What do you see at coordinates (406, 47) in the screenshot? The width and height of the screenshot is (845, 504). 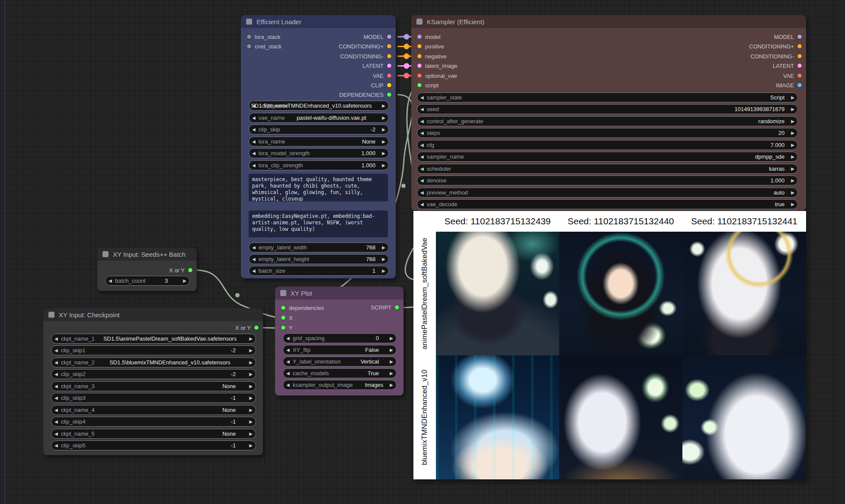 I see `wire-dot-cond-positive` at bounding box center [406, 47].